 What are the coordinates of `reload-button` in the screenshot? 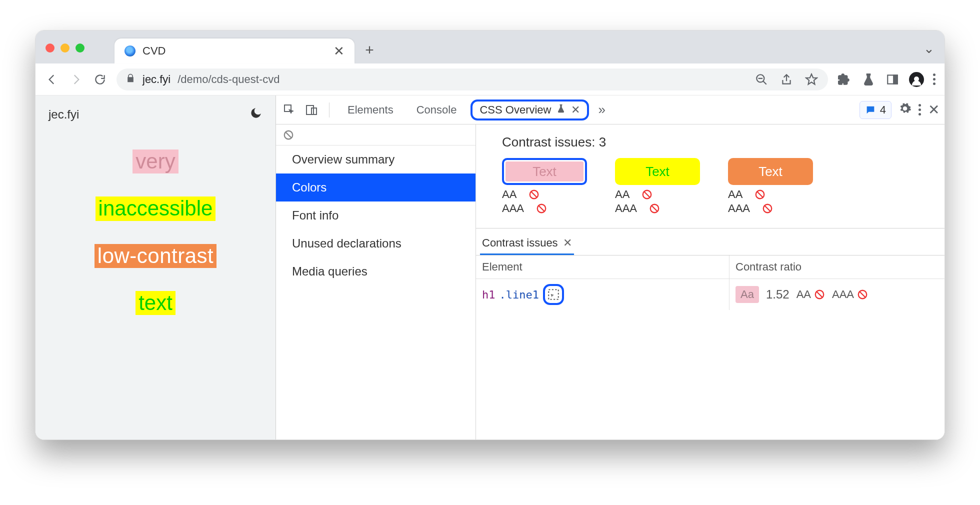 It's located at (100, 80).